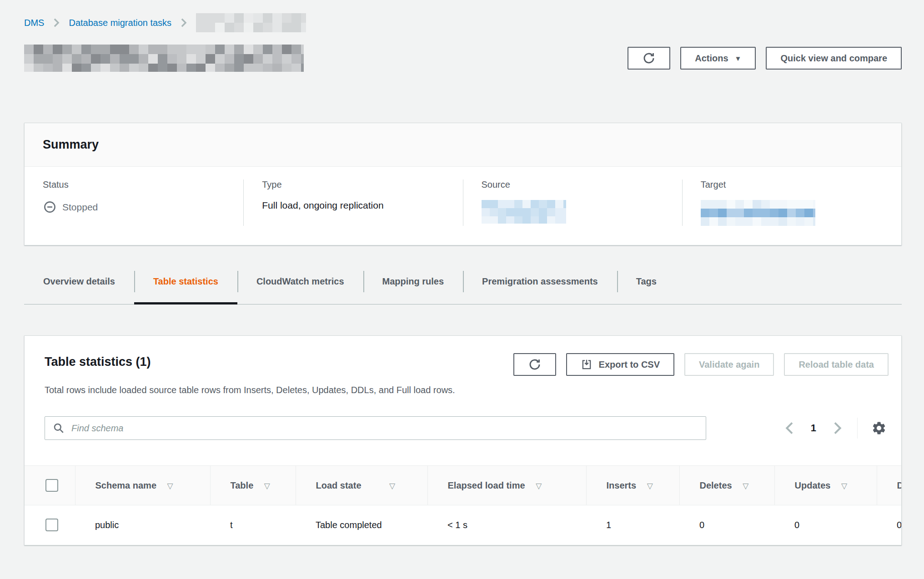 Image resolution: width=924 pixels, height=579 pixels. What do you see at coordinates (362, 525) in the screenshot?
I see `cell-load-state: Table completed` at bounding box center [362, 525].